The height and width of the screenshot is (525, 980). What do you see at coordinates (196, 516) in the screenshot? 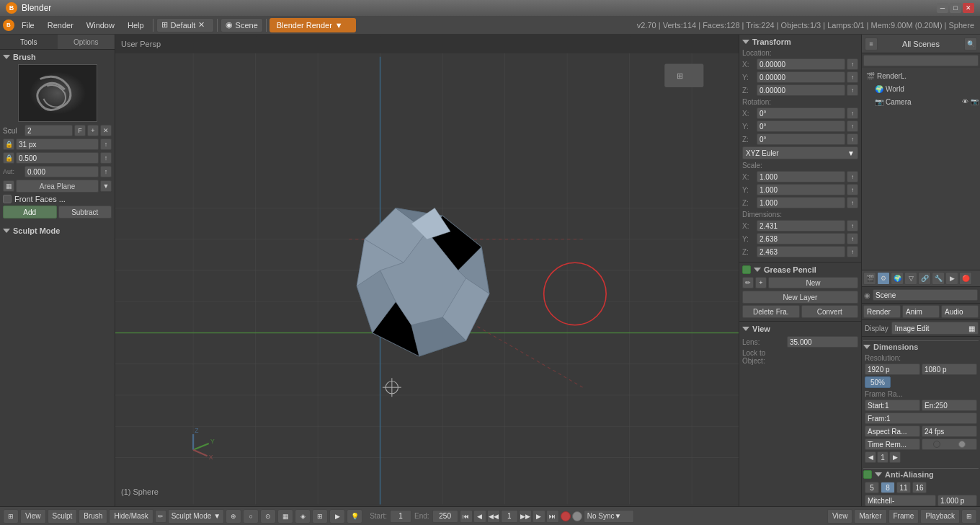
I see `mode-select: Sculpt Mode ▼` at bounding box center [196, 516].